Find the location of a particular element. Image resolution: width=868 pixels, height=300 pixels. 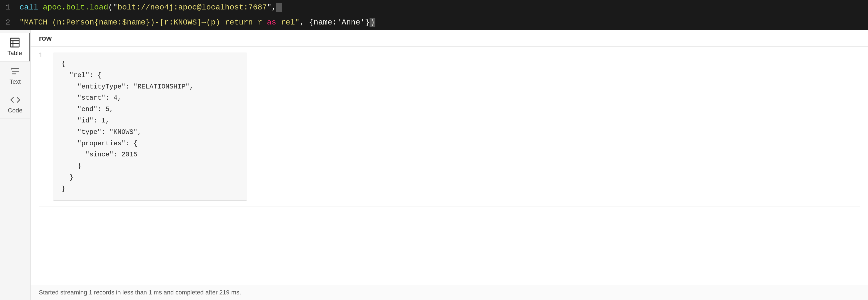

sidebar: Table Text Code is located at coordinates (16, 165).